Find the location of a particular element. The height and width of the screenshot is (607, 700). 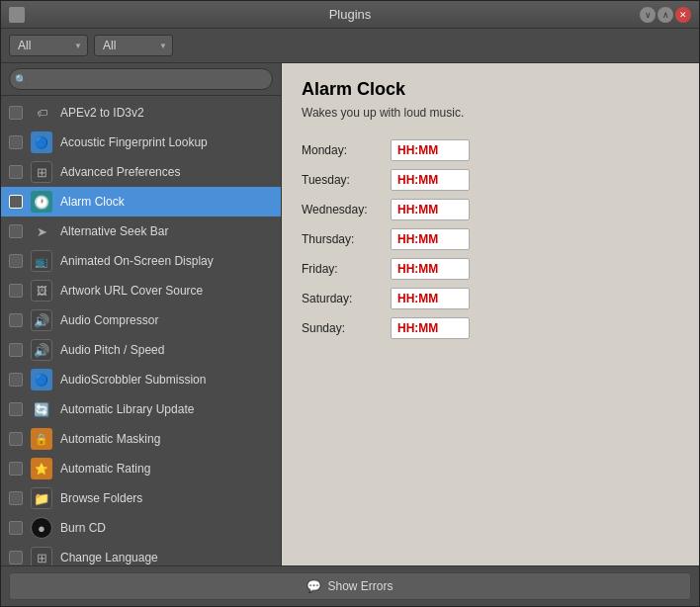

day-label-wednesday: Wednesday: is located at coordinates (346, 210).